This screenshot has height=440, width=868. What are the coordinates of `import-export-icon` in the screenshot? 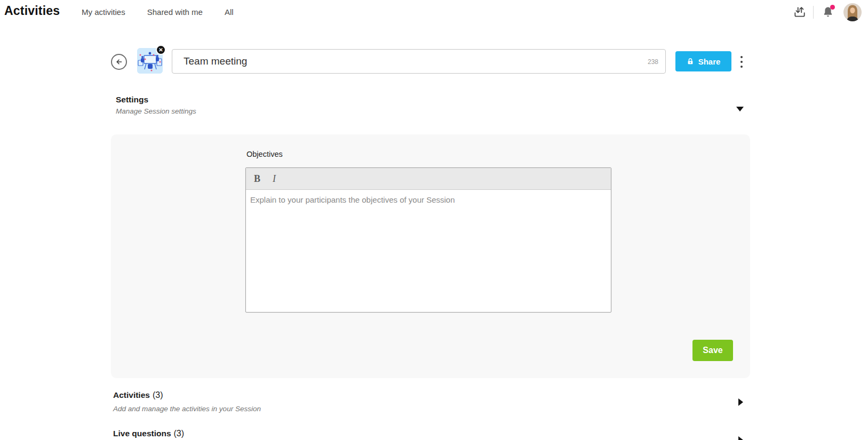 It's located at (800, 12).